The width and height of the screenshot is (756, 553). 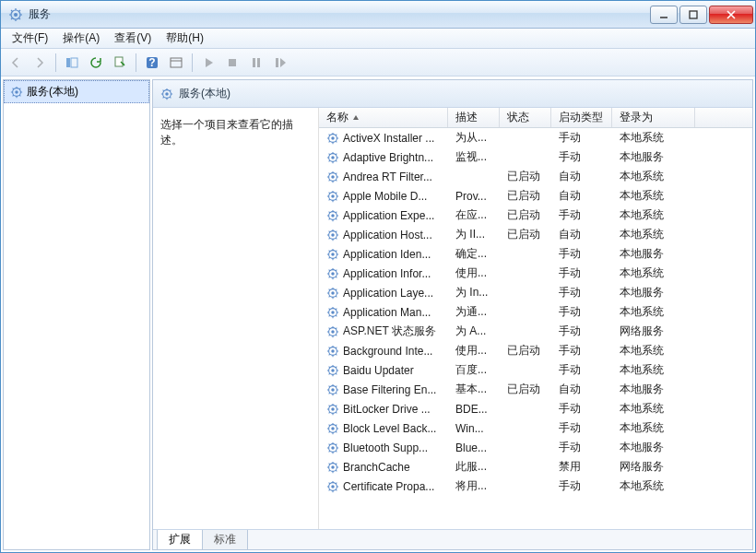 What do you see at coordinates (384, 235) in the screenshot?
I see `cell-name: Application Host...` at bounding box center [384, 235].